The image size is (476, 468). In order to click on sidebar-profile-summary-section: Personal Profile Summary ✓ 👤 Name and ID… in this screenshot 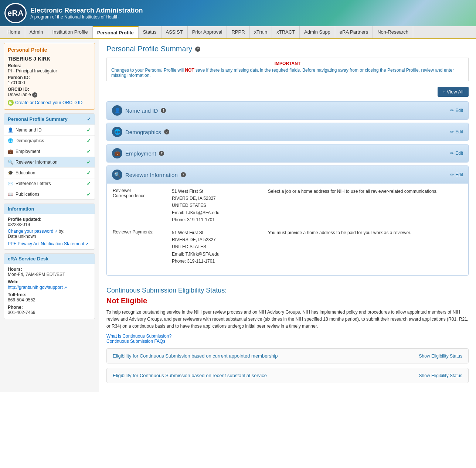, I will do `click(50, 157)`.